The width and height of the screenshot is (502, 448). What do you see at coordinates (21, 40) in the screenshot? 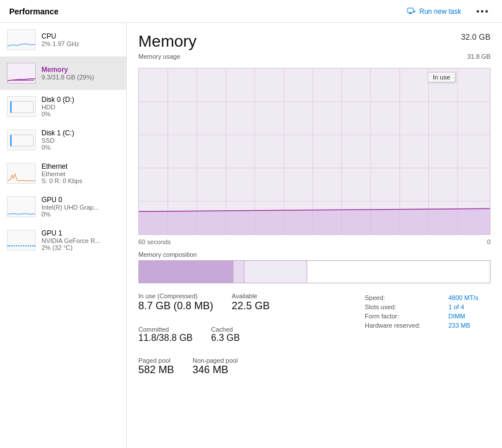
I see `cpu-thumbnail` at bounding box center [21, 40].